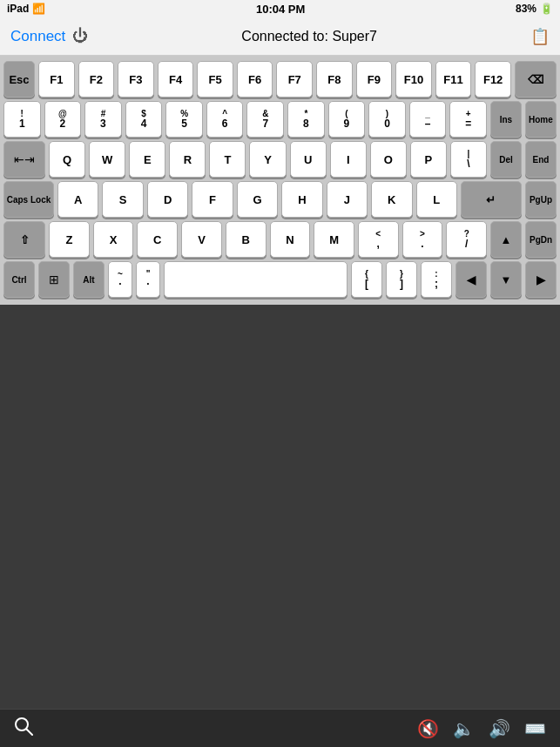  What do you see at coordinates (301, 199) in the screenshot?
I see `key-h: H` at bounding box center [301, 199].